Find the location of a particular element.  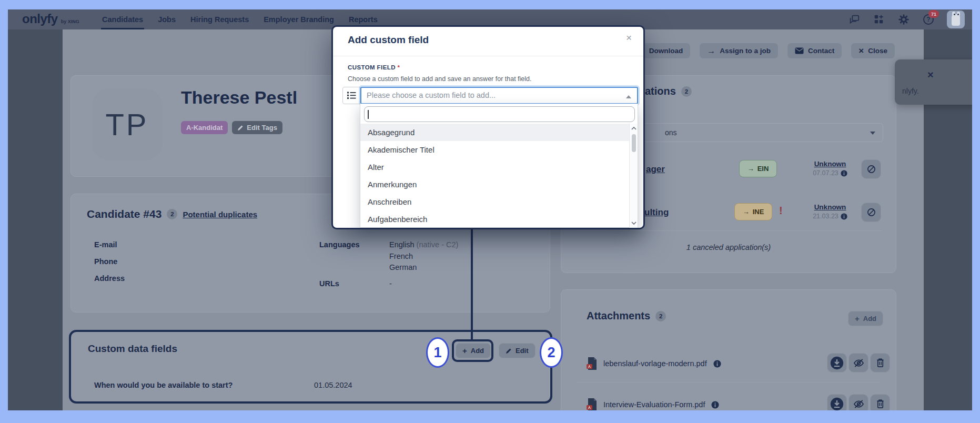

dropdown-option-anmerkungen: Anmerkungen is located at coordinates (496, 184).